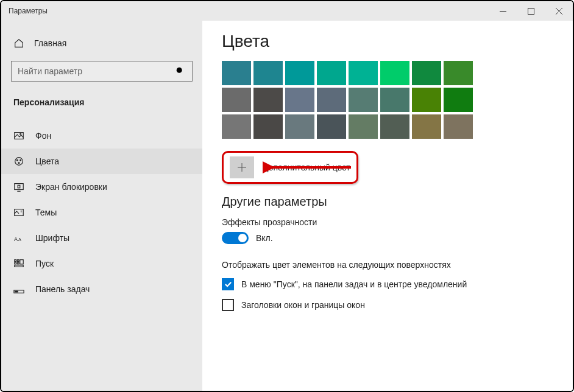 Image resolution: width=574 pixels, height=392 pixels. What do you see at coordinates (102, 43) in the screenshot?
I see `nav-home: Главная` at bounding box center [102, 43].